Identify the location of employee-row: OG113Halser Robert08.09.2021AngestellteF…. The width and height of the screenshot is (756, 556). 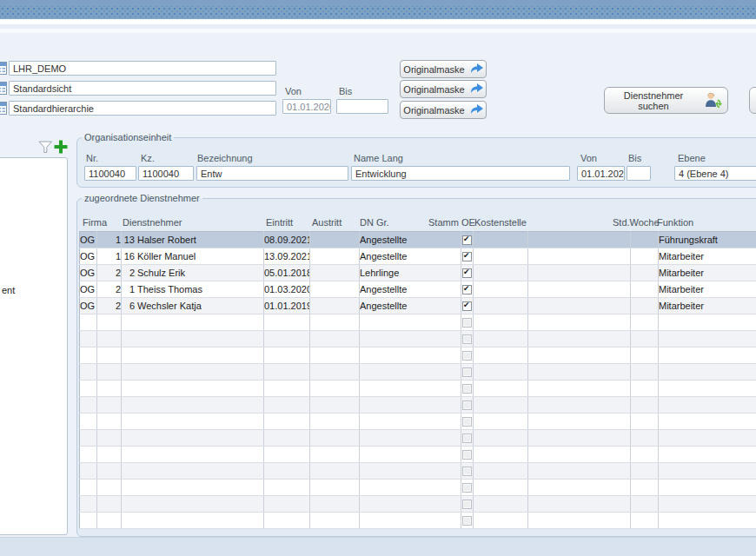
(418, 240).